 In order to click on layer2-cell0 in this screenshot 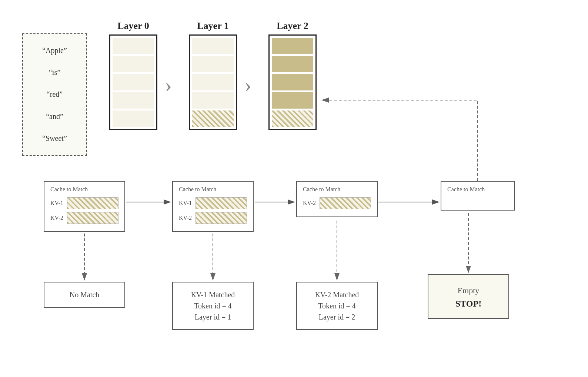, I will do `click(293, 46)`.